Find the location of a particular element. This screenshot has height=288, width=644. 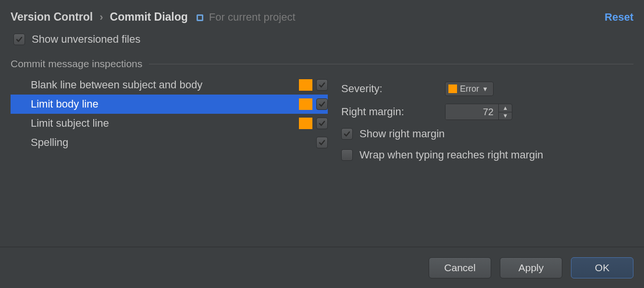

apply-button: Apply is located at coordinates (531, 268).